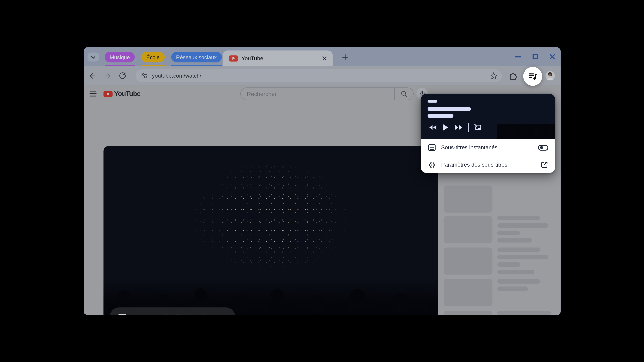 The width and height of the screenshot is (644, 362). Describe the element at coordinates (196, 59) in the screenshot. I see `tab-group-reseaux-sociaux: Réseaux sociaux` at that location.